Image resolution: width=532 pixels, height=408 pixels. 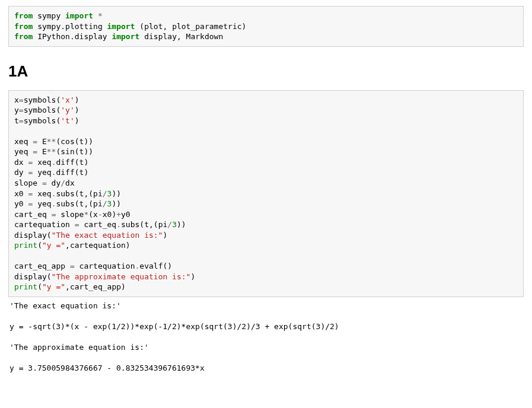 What do you see at coordinates (95, 287) in the screenshot?
I see `code-text: ,cart_eq_app)` at bounding box center [95, 287].